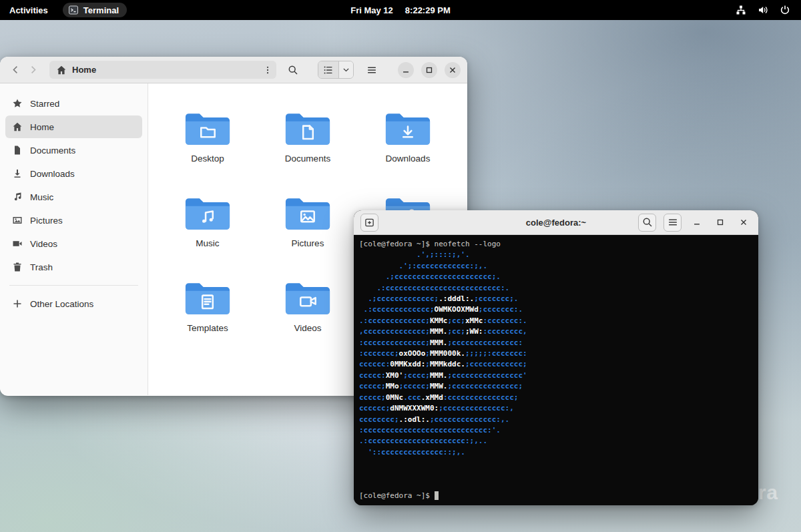 The height and width of the screenshot is (532, 801). Describe the element at coordinates (453, 70) in the screenshot. I see `files-close-button` at that location.